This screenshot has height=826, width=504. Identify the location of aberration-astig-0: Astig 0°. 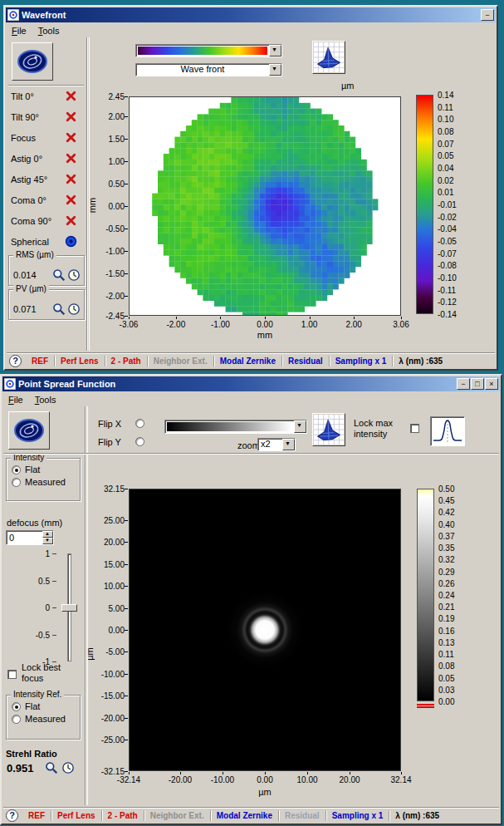
(46, 158).